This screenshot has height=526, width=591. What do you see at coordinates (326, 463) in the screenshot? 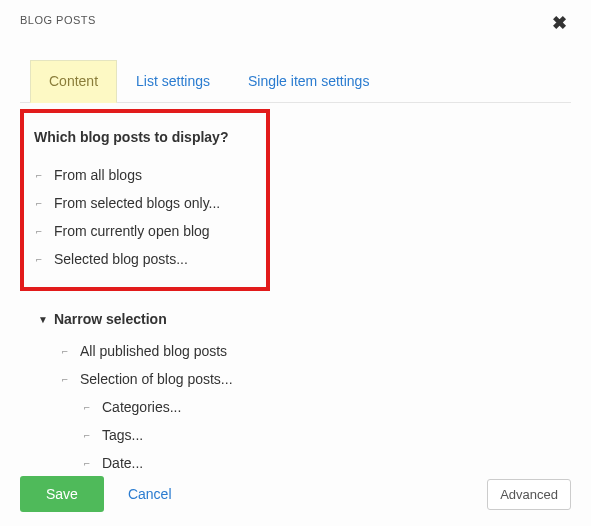
I see `criteria-date: ⌐ Date...` at bounding box center [326, 463].